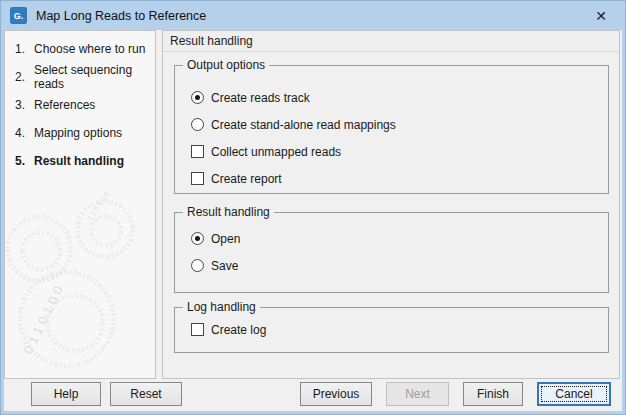  Describe the element at coordinates (64, 105) in the screenshot. I see `step-label: References` at that location.